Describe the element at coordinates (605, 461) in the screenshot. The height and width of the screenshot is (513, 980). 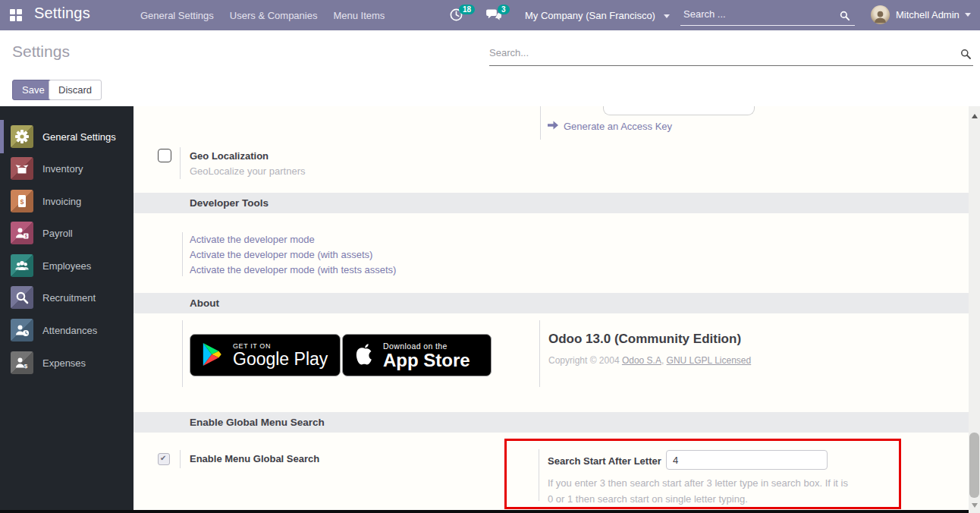
I see `search-start-after-letter-label: Search Start After Letter` at that location.